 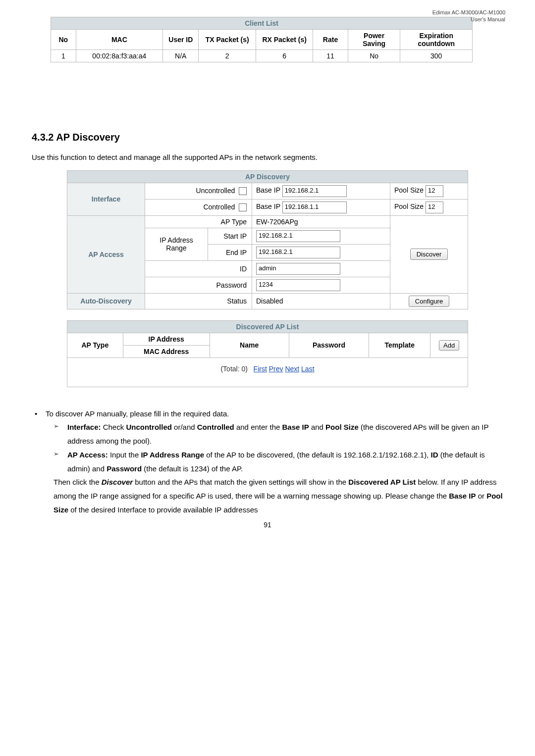 I want to click on poolsize1-input: 12, so click(x=434, y=191).